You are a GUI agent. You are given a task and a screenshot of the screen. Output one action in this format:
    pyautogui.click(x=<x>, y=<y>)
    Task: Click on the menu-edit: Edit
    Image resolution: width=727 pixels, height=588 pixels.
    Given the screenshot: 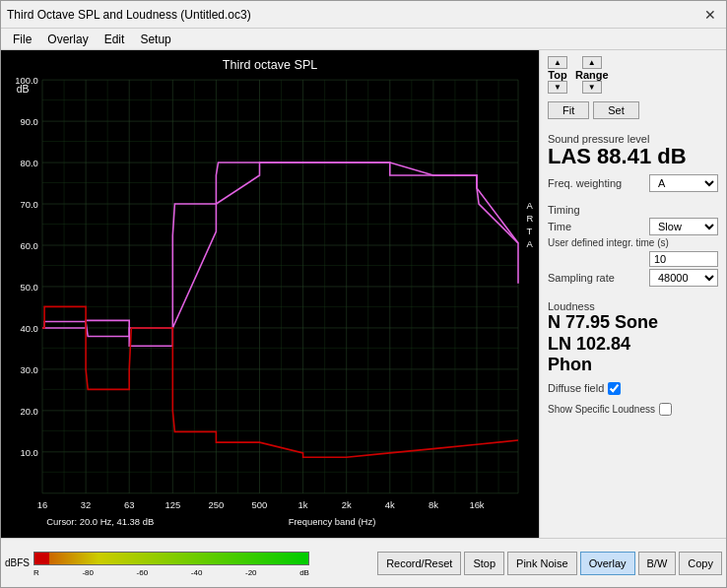 What is the action you would take?
    pyautogui.click(x=114, y=39)
    